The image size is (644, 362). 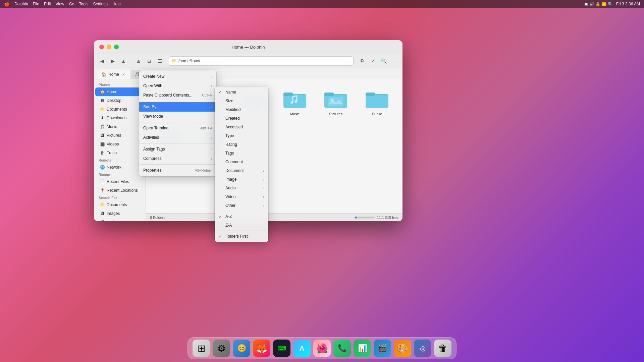 I want to click on sm-other-label: Other, so click(x=230, y=205).